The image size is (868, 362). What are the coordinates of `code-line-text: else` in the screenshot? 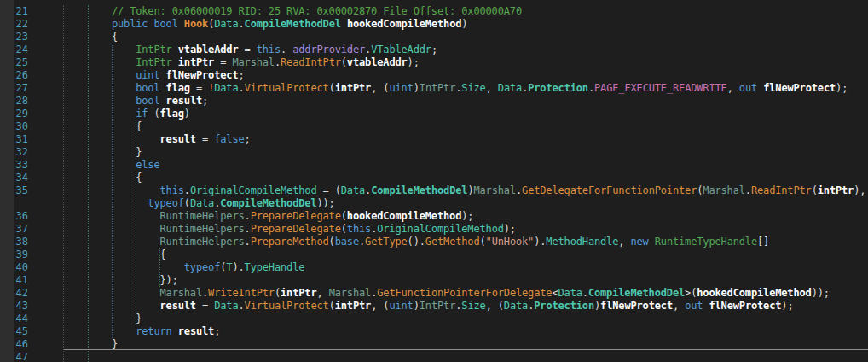 It's located at (94, 166).